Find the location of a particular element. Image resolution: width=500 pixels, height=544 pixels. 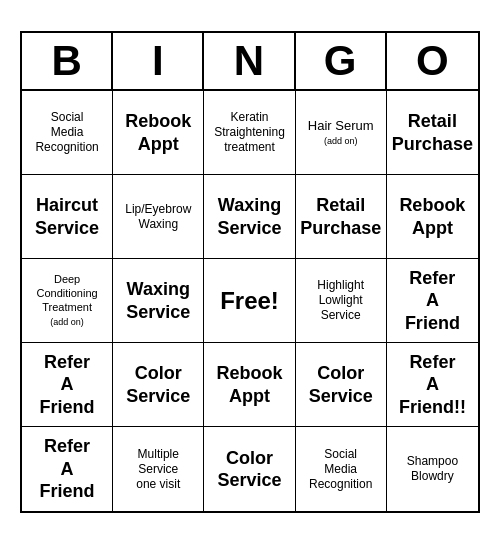

bingo-header: BINGO is located at coordinates (250, 62).